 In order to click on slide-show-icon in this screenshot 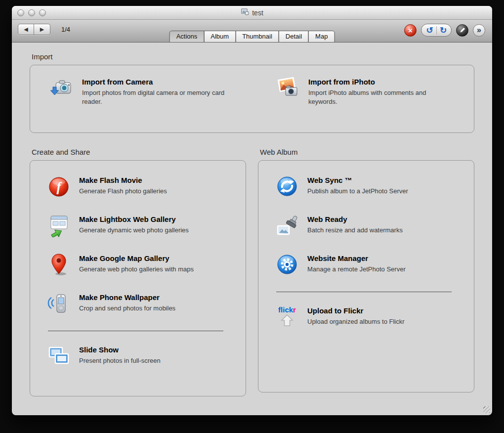, I will do `click(59, 356)`.